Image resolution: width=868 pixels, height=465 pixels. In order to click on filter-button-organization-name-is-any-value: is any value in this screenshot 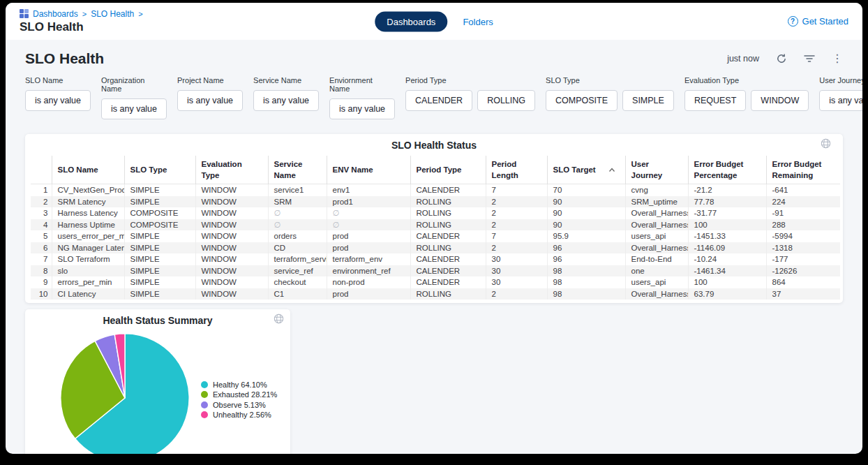, I will do `click(134, 109)`.